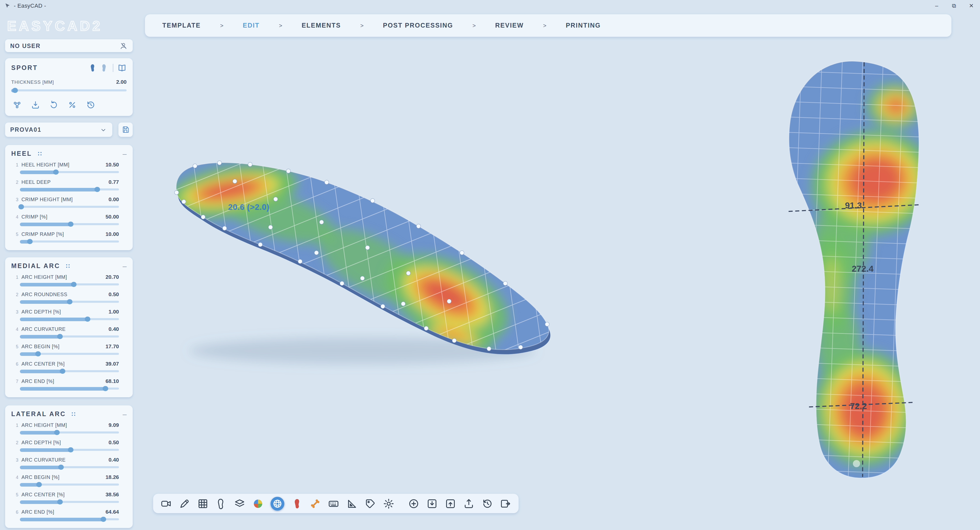 The image size is (980, 530). Describe the element at coordinates (858, 275) in the screenshot. I see `insole-top-view: 91.3 272.4 72.2` at that location.